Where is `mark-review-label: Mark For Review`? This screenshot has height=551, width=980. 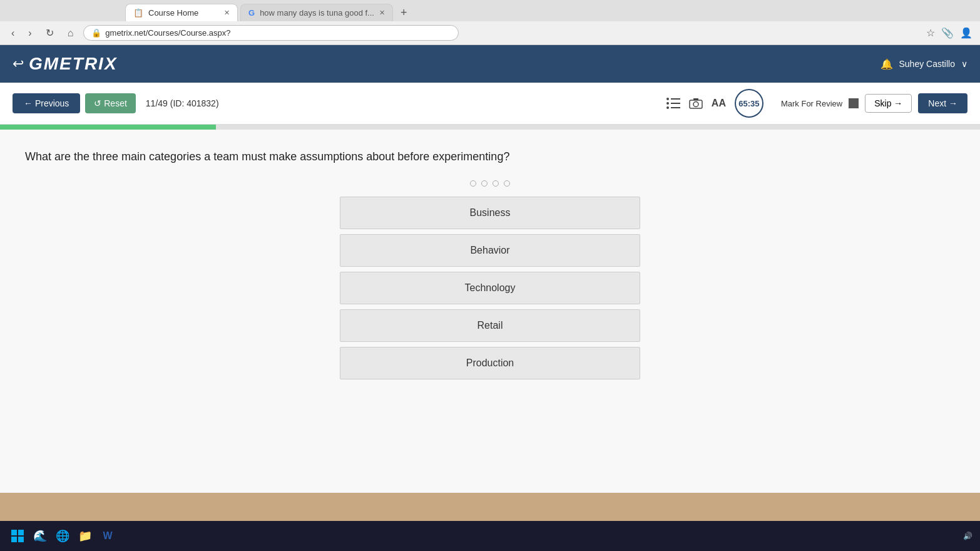 mark-review-label: Mark For Review is located at coordinates (812, 104).